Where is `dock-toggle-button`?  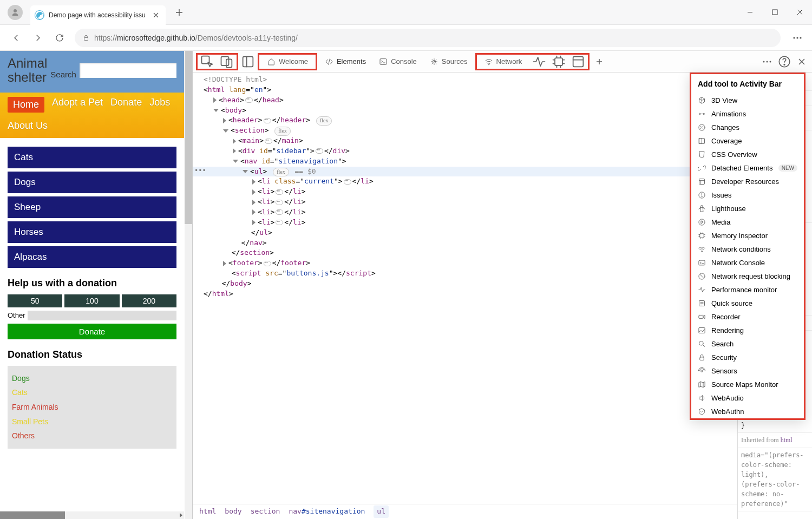
dock-toggle-button is located at coordinates (248, 62).